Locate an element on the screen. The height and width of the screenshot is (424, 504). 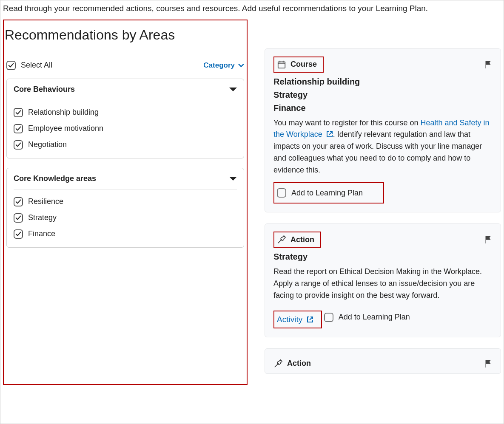
calendar-icon is located at coordinates (282, 65).